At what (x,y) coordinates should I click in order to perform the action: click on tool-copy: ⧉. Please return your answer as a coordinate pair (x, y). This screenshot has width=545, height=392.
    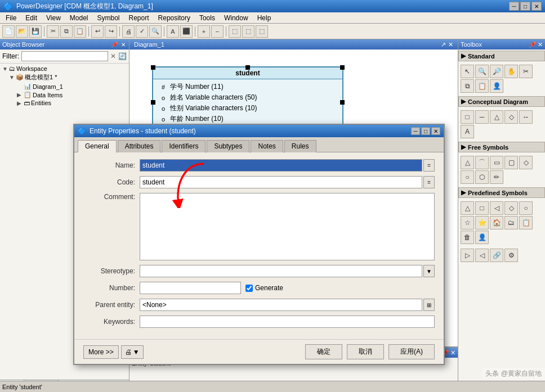
    Looking at the image, I should click on (467, 86).